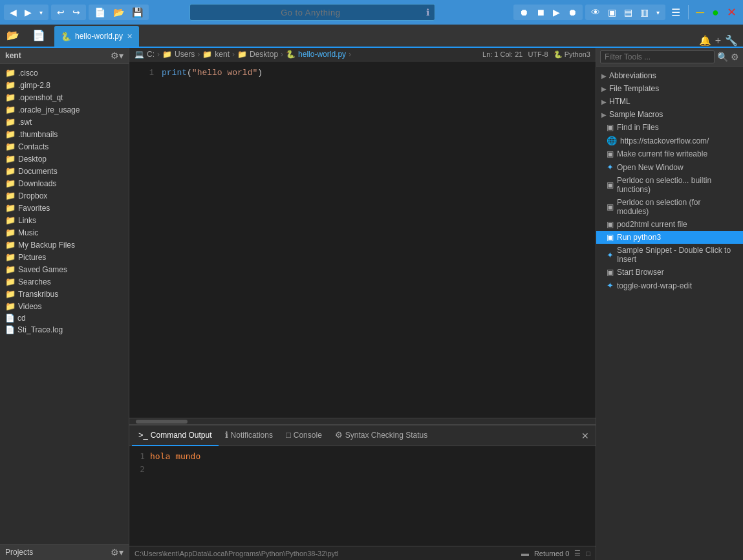  Describe the element at coordinates (670, 207) in the screenshot. I see `tool-perldoc-modules: ▣ Perldoc on selection (for modules)` at that location.